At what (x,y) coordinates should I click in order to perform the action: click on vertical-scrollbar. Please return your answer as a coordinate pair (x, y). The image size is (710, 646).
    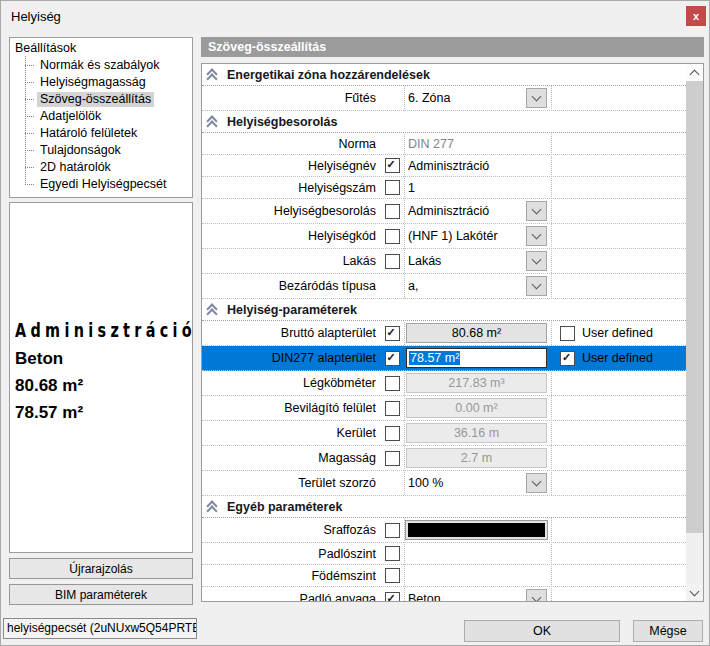
    Looking at the image, I should click on (694, 332).